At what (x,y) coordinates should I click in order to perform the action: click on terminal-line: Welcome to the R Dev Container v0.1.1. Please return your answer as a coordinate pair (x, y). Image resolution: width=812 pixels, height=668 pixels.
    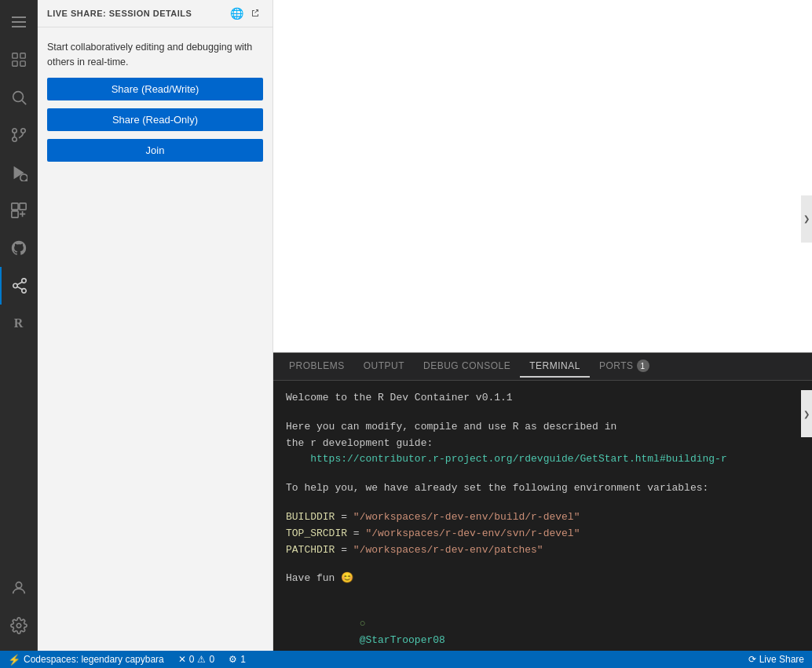
    Looking at the image, I should click on (543, 399).